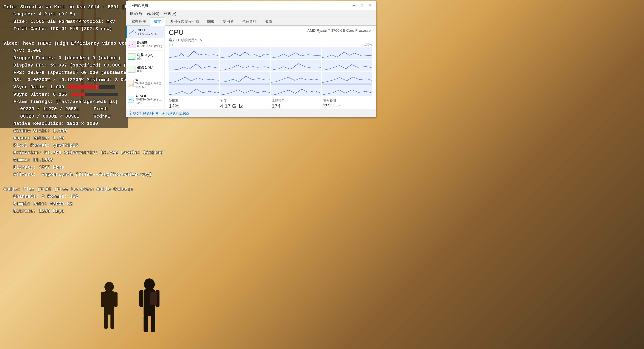 This screenshot has width=644, height=349. I want to click on footer-link-resource-monitor: ◉ 開啟資源監視器, so click(176, 113).